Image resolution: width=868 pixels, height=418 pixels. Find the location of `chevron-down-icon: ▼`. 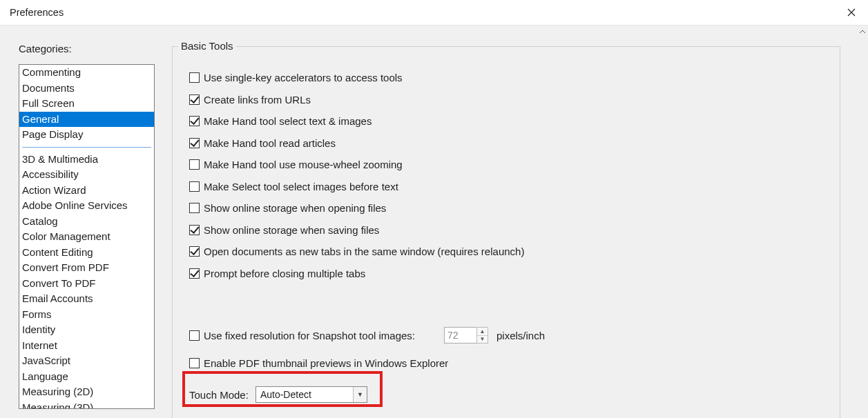

chevron-down-icon: ▼ is located at coordinates (360, 395).